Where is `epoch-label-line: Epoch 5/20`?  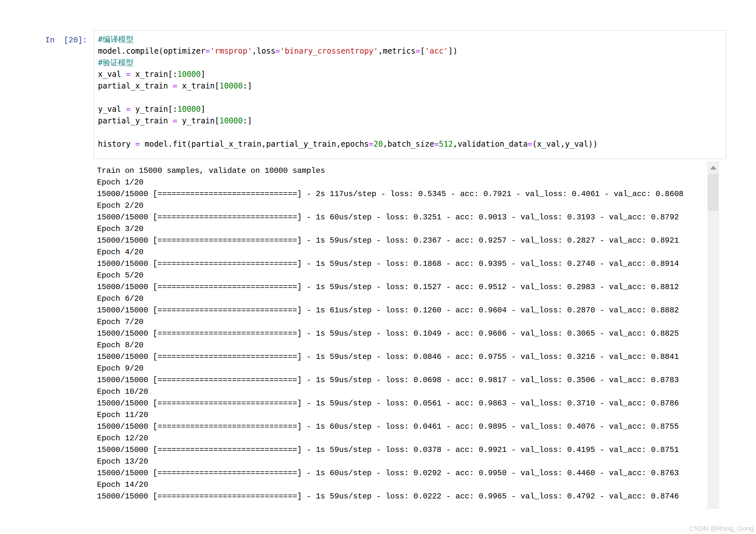 epoch-label-line: Epoch 5/20 is located at coordinates (400, 276).